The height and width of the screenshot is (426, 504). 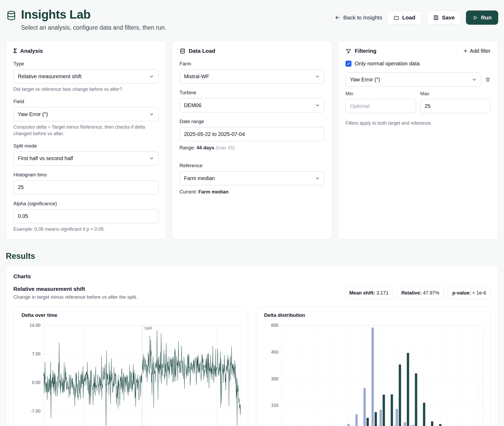 What do you see at coordinates (86, 229) in the screenshot?
I see `alpha-help: Example: 0.05 means significant if p < 0…` at bounding box center [86, 229].